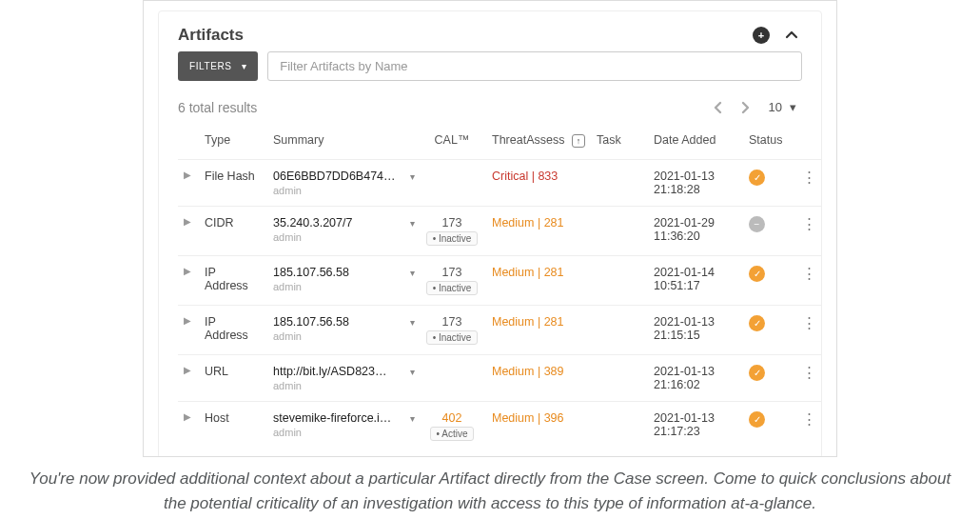 The height and width of the screenshot is (519, 980). I want to click on cell-type: IP Address, so click(233, 280).